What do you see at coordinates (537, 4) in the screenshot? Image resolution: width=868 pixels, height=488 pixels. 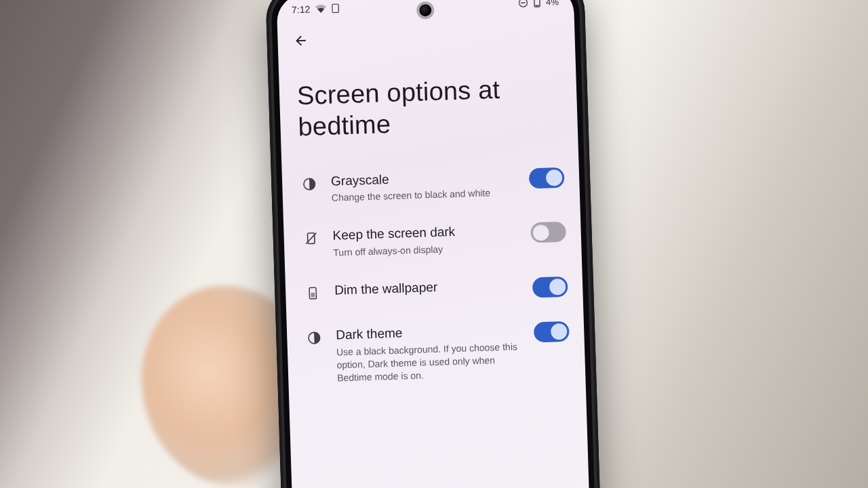 I see `battery-icon` at bounding box center [537, 4].